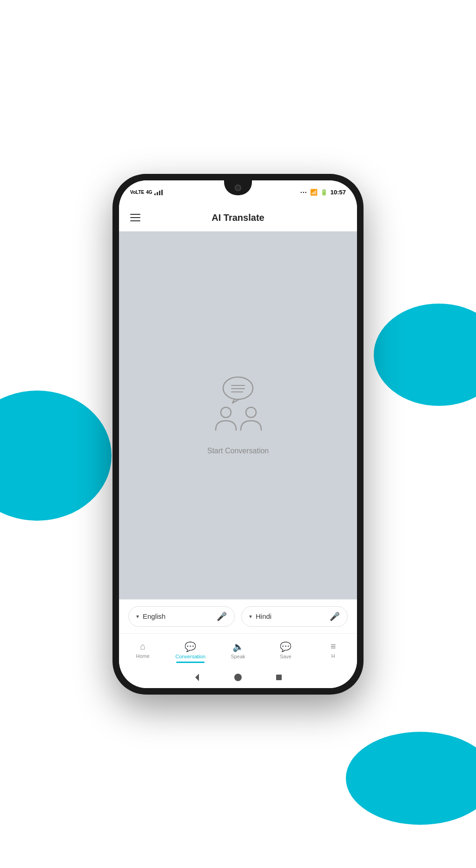 This screenshot has height=868, width=476. I want to click on nav-label-speak: Speak, so click(238, 656).